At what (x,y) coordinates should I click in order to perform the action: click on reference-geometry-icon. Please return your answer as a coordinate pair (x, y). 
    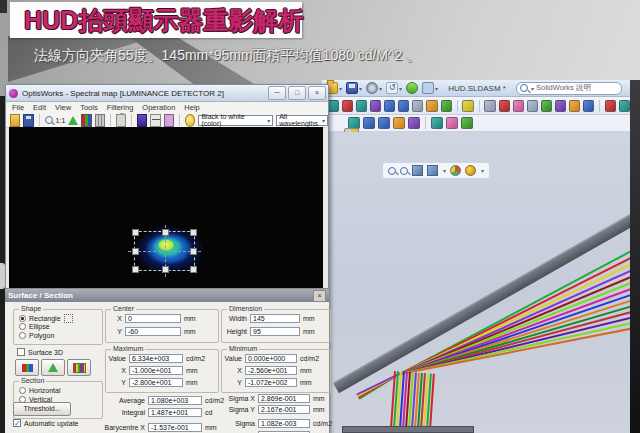
    Looking at the image, I should click on (446, 106).